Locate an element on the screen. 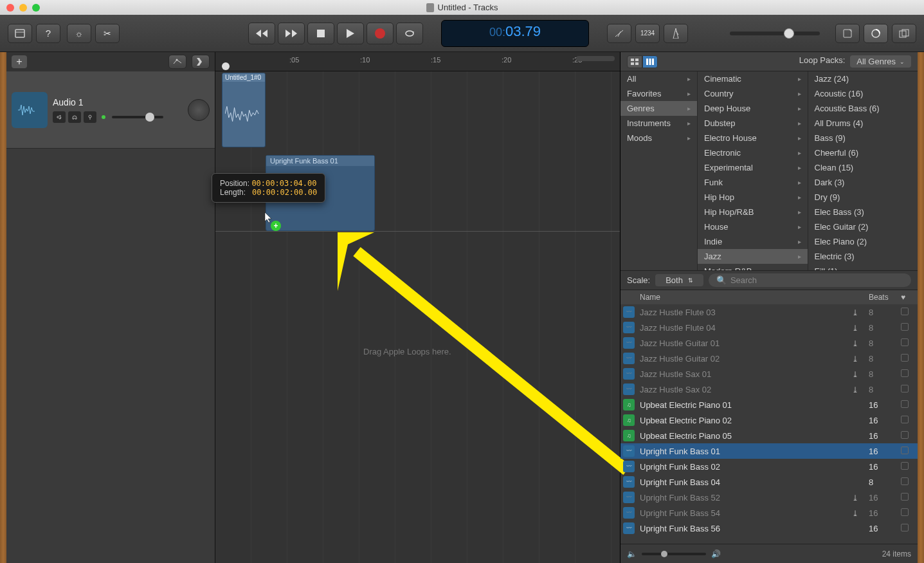 Image resolution: width=924 pixels, height=563 pixels. category-item: Dark (3) is located at coordinates (863, 183).